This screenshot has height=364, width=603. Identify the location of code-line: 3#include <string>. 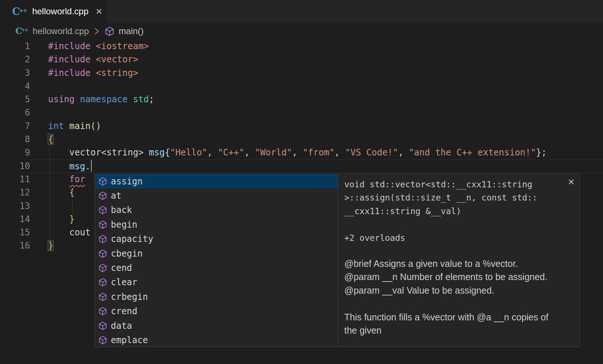
(302, 73).